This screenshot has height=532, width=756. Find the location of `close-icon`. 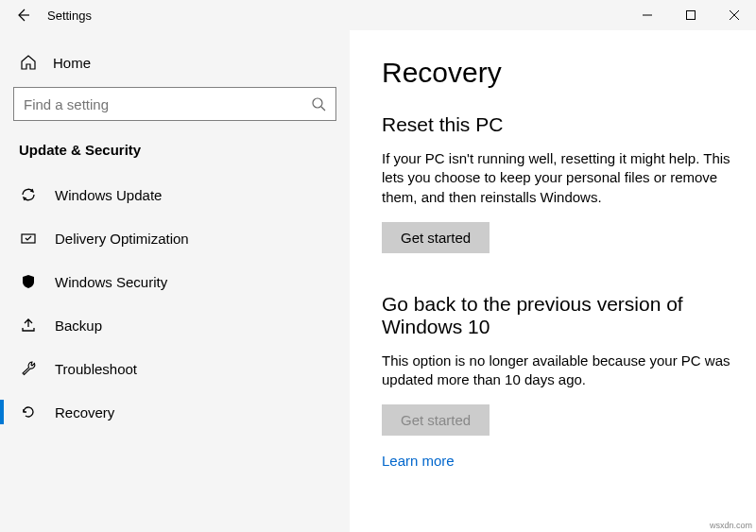

close-icon is located at coordinates (734, 15).